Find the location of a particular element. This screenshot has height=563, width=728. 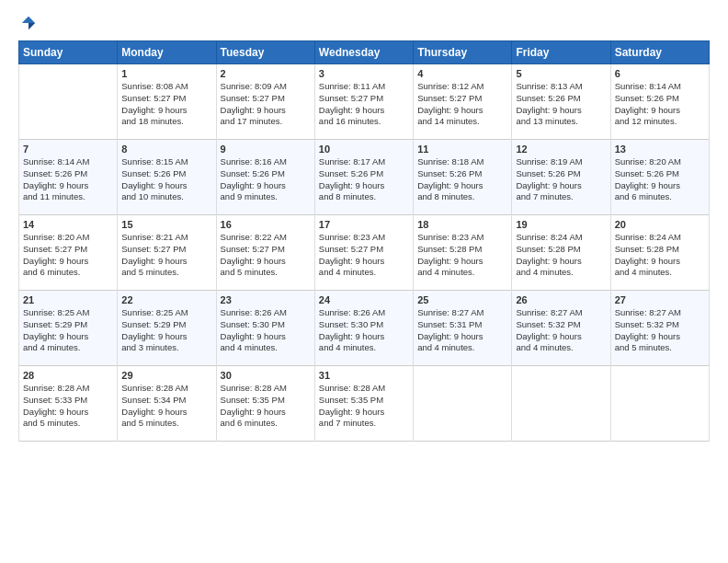

day-number: 10 is located at coordinates (364, 149).